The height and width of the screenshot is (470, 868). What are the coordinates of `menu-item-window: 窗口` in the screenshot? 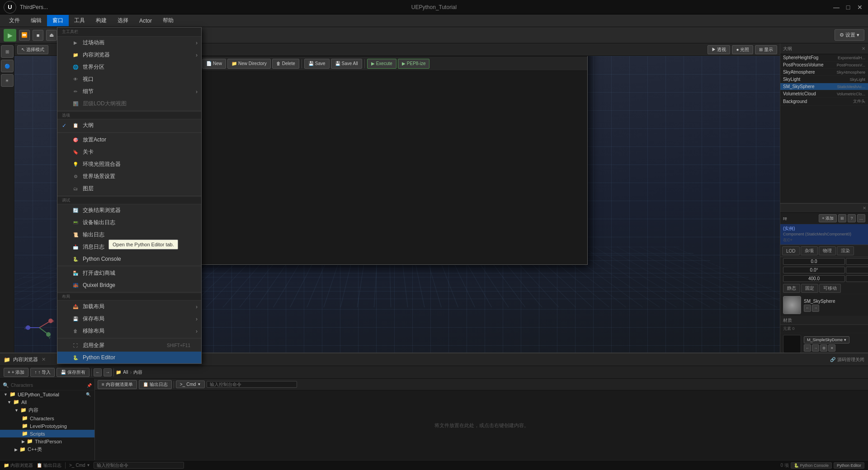 It's located at (58, 21).